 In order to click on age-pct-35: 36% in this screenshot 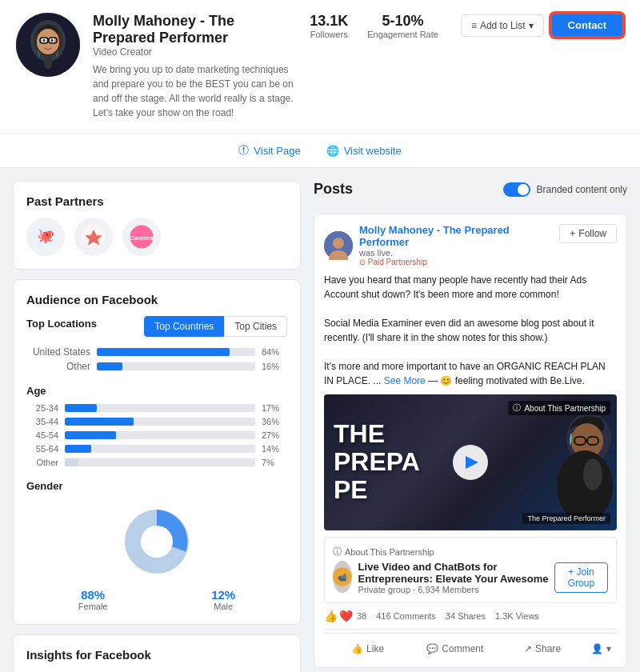, I will do `click(274, 422)`.